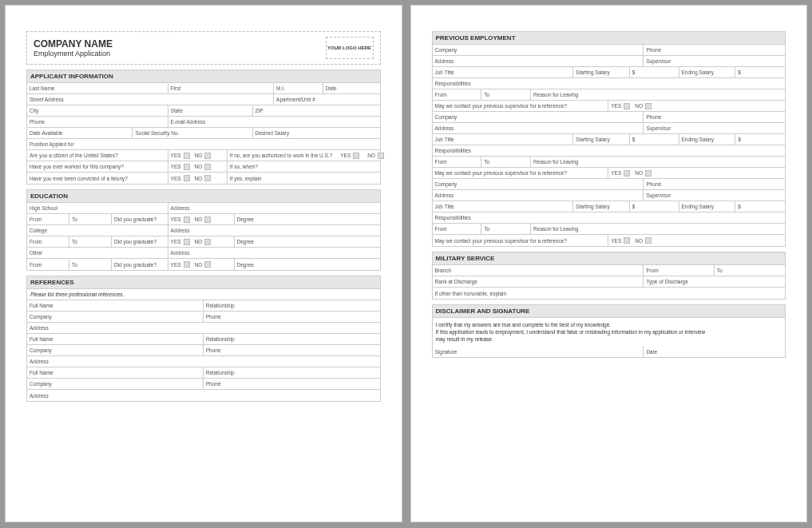 The image size is (812, 528). What do you see at coordinates (176, 88) in the screenshot?
I see `label-first: First` at bounding box center [176, 88].